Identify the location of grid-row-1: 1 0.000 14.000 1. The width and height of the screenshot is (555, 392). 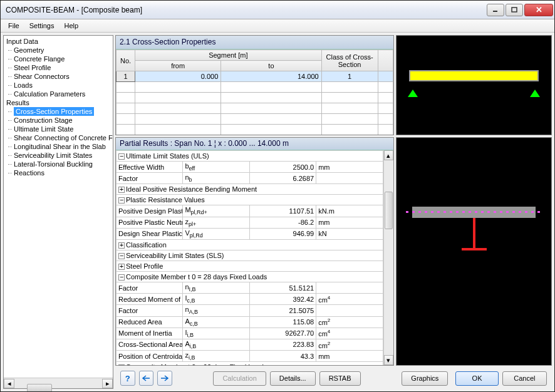
(255, 76).